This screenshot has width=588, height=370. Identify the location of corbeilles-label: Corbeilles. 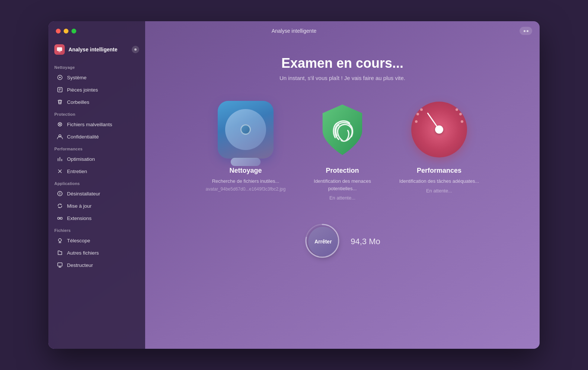
(78, 102).